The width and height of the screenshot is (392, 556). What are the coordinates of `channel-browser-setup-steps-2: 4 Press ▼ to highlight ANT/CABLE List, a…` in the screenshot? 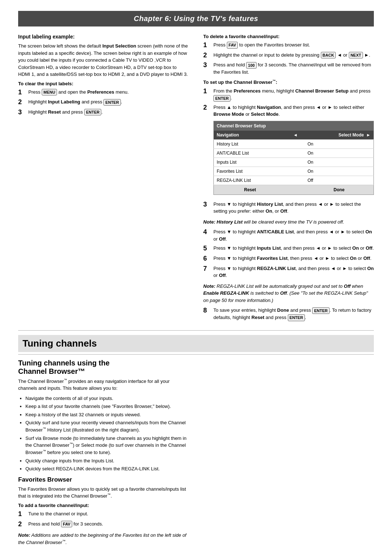 It's located at (289, 253).